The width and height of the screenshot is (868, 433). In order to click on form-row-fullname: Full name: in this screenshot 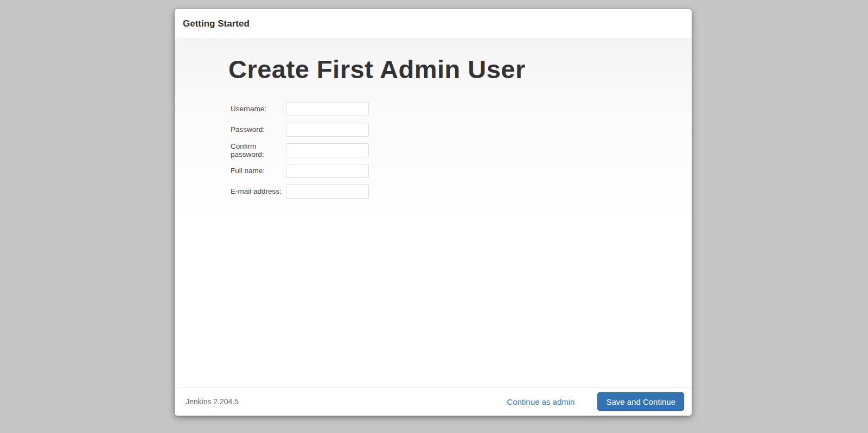, I will do `click(449, 170)`.